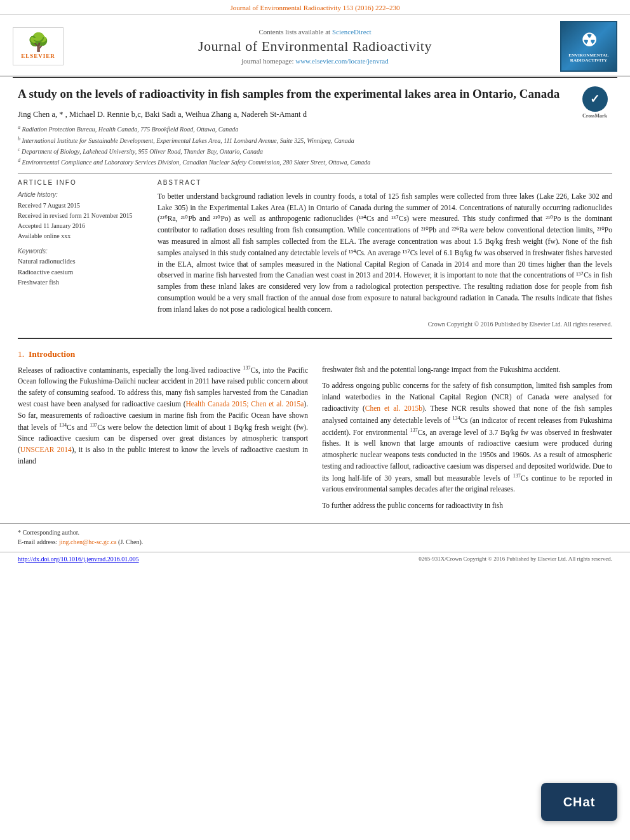 This screenshot has height=840, width=630. Describe the element at coordinates (46, 450) in the screenshot. I see `ref-unscear: UNSCEAR 2014` at that location.